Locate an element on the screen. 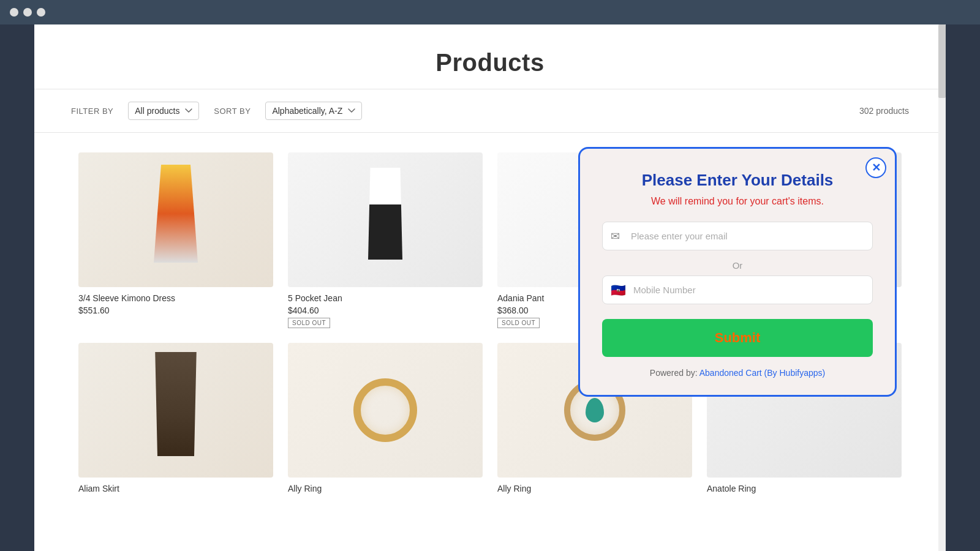  sort-by-label: SORT BY is located at coordinates (232, 111).